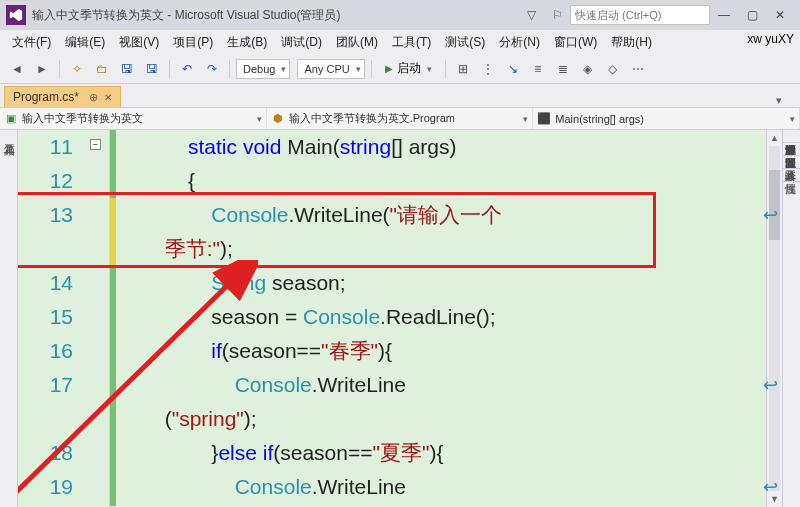 Image resolution: width=800 pixels, height=507 pixels. What do you see at coordinates (538, 69) in the screenshot?
I see `comment-icon: ≡` at bounding box center [538, 69].